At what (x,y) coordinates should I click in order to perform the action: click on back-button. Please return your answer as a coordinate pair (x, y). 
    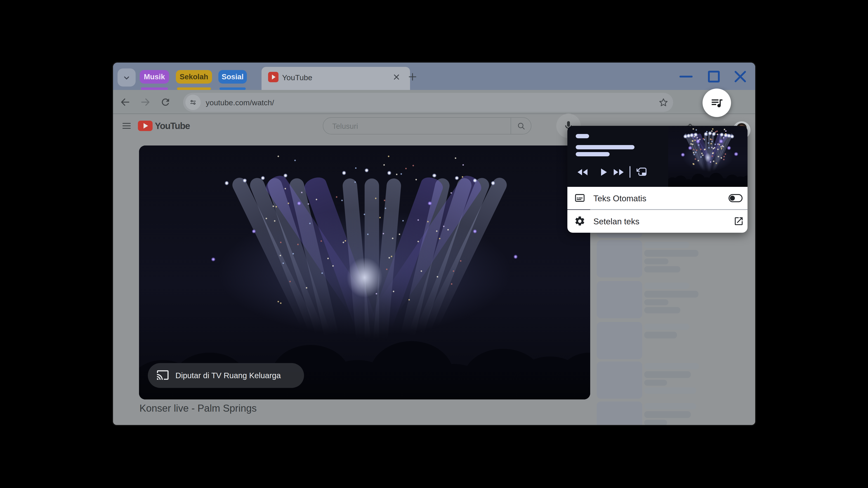
    Looking at the image, I should click on (125, 102).